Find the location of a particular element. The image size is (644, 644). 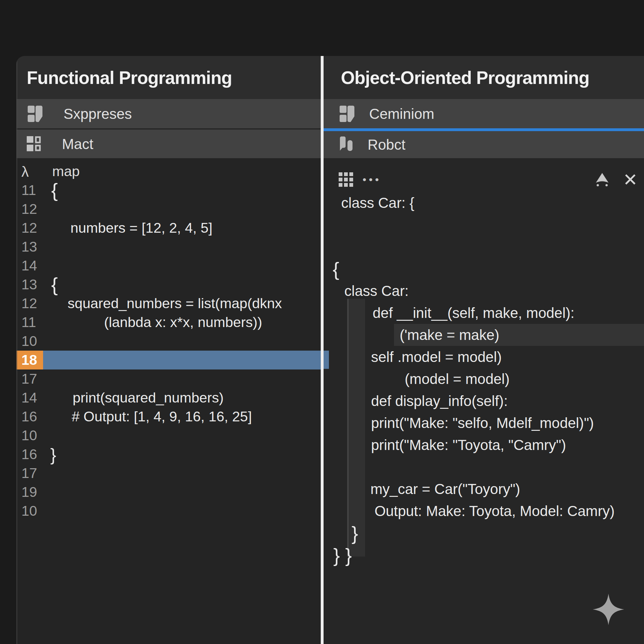

split-shapes-icon is located at coordinates (347, 145).